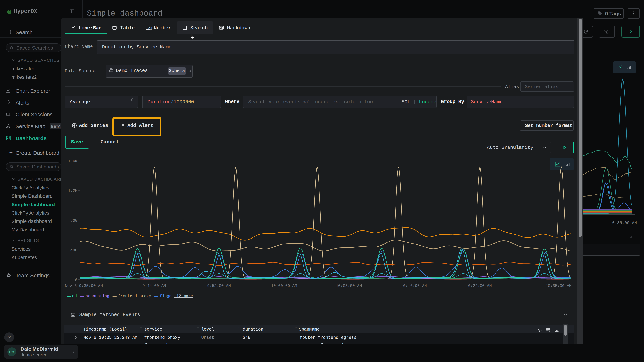 The image size is (644, 362). What do you see at coordinates (284, 286) in the screenshot?
I see `svg-text: 10:00:00 AM` at bounding box center [284, 286].